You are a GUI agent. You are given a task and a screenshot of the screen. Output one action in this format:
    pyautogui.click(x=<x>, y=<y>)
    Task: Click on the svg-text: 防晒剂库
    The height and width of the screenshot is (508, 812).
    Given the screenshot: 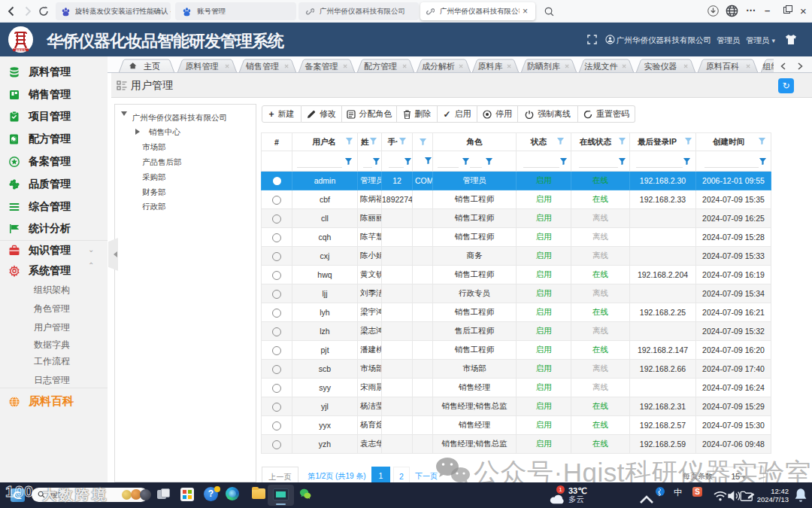 What is the action you would take?
    pyautogui.click(x=544, y=66)
    